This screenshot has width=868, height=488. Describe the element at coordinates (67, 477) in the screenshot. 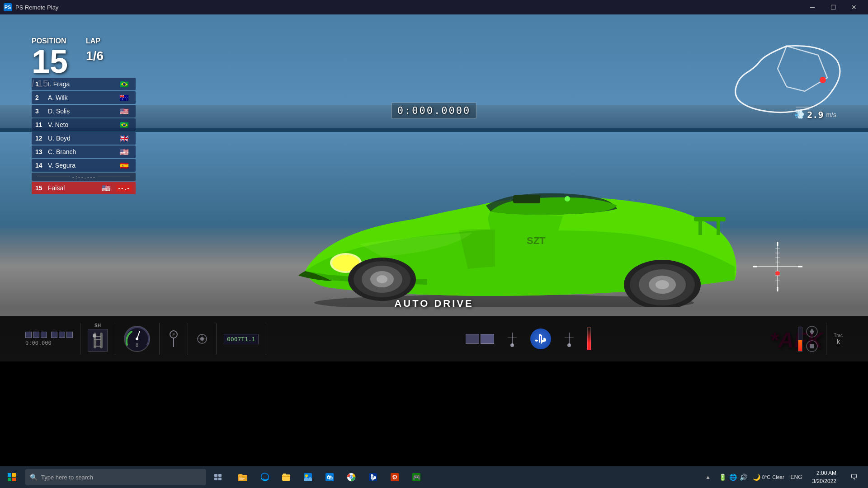

I see `search-placeholder: Type here to search` at that location.